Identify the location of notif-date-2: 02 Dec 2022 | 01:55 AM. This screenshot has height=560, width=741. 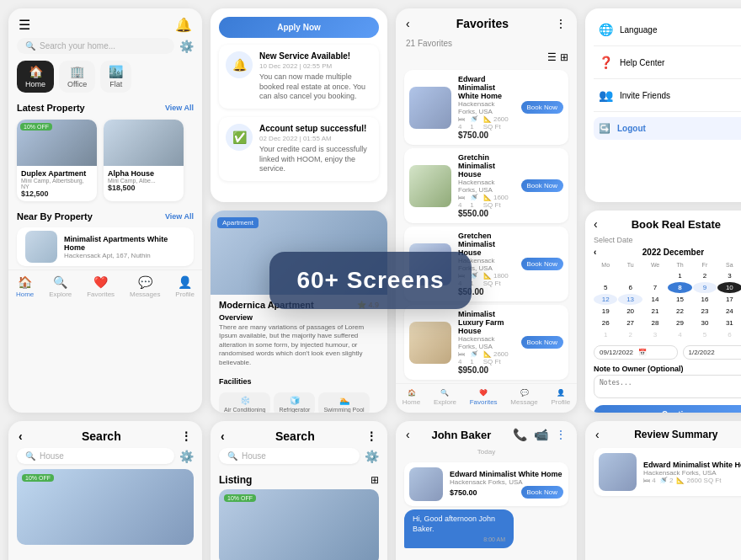
(316, 138).